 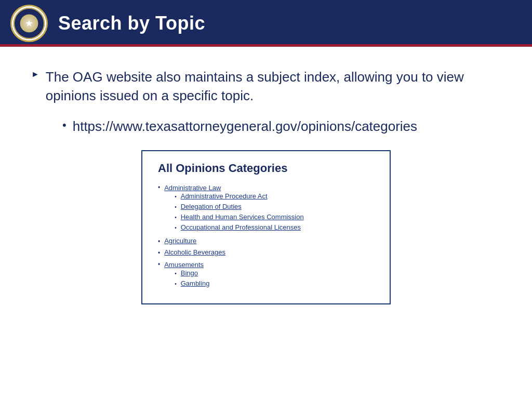 What do you see at coordinates (180, 241) in the screenshot?
I see `category-link-agriculture: Agriculture` at bounding box center [180, 241].